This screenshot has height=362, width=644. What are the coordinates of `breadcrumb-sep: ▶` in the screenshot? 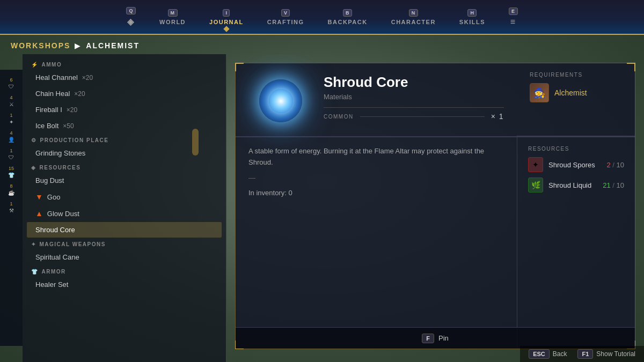 It's located at (78, 46).